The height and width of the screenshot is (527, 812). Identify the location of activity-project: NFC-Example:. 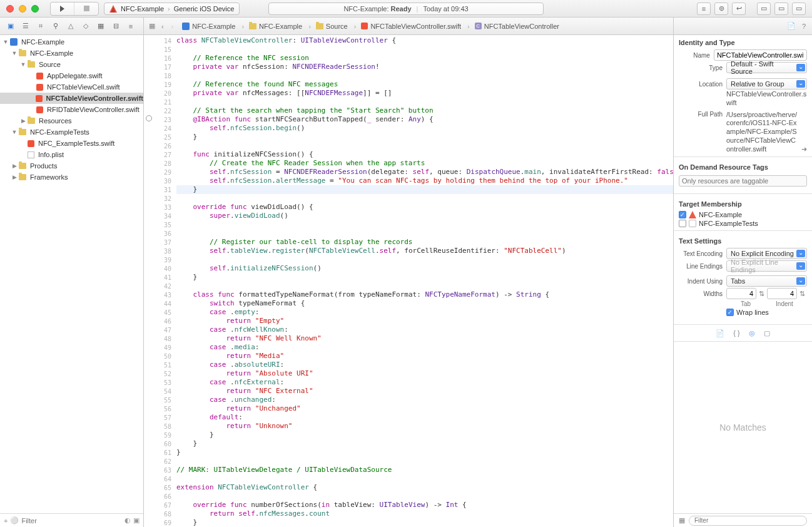
(366, 9).